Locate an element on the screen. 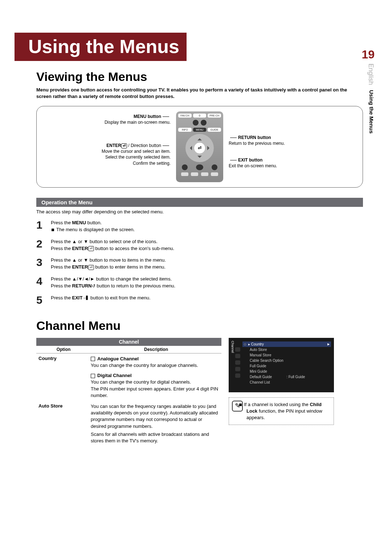 The height and width of the screenshot is (540, 392). language-label: English is located at coordinates (371, 74).